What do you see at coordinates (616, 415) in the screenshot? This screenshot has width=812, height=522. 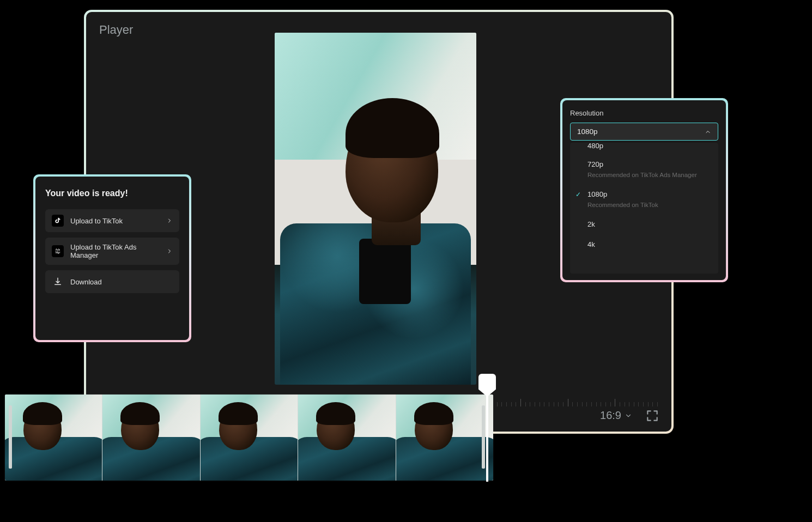 I see `aspect-ratio-dropdown: 16:9` at bounding box center [616, 415].